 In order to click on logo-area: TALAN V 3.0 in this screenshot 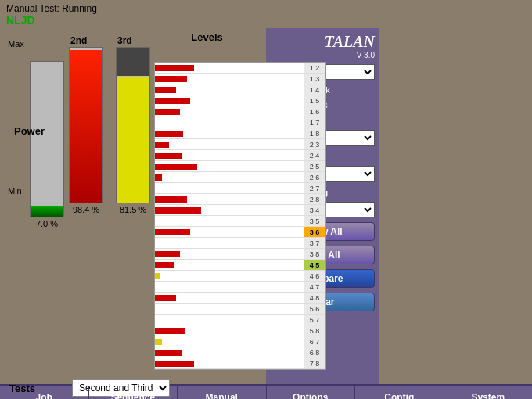, I will do `click(322, 46)`.